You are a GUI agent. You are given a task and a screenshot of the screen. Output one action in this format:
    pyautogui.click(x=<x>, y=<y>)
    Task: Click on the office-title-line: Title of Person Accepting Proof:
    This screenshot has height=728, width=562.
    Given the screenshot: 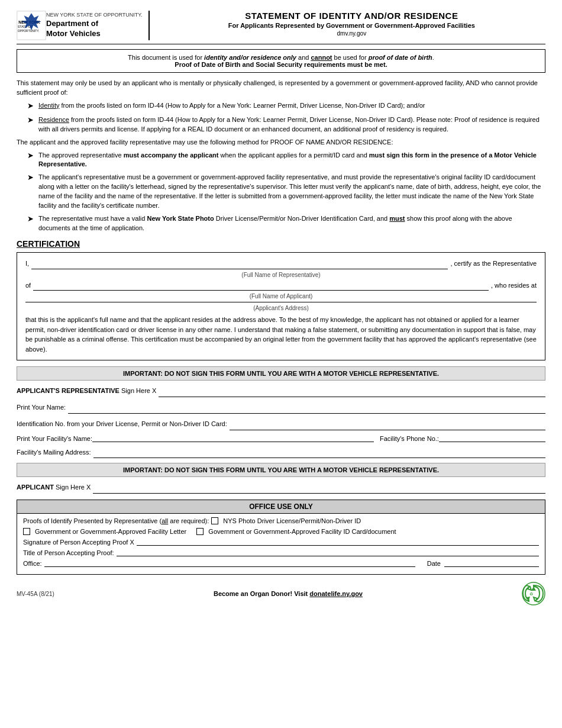 What is the action you would take?
    pyautogui.click(x=281, y=553)
    